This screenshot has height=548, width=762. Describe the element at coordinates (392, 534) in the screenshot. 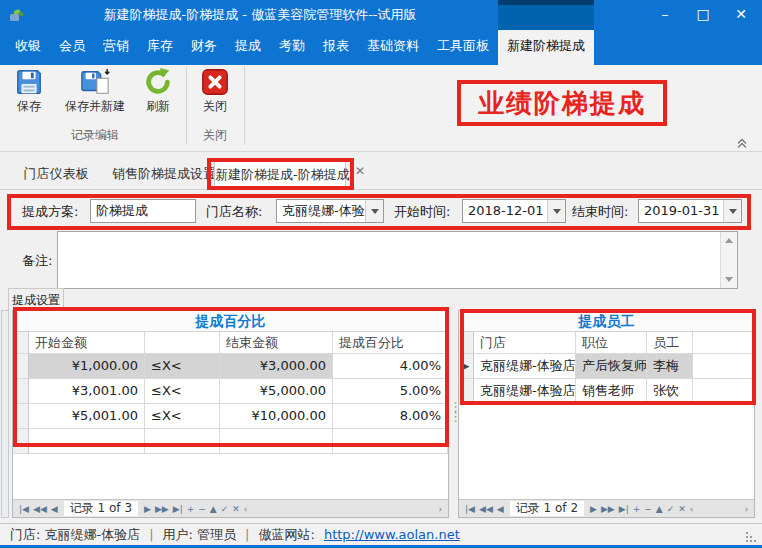

I see `website-link: http://www.aolan.net` at that location.